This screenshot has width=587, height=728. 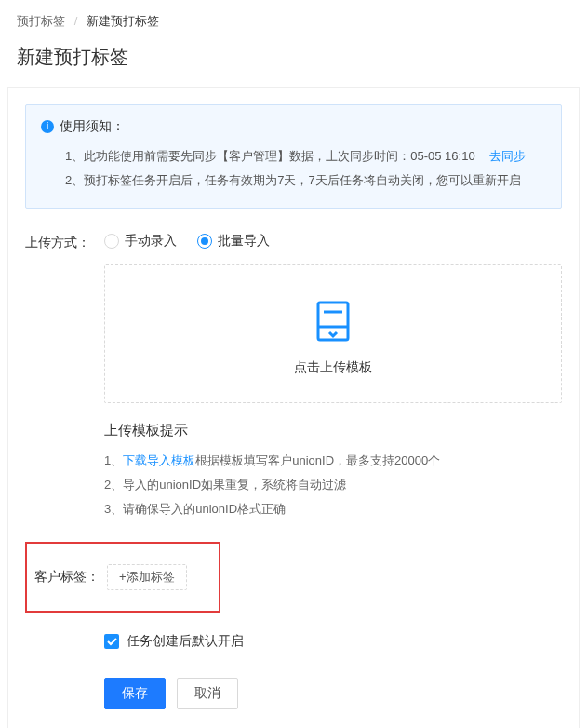 I want to click on tips-item-3: 3、请确保导入的unionID格式正确, so click(x=333, y=509).